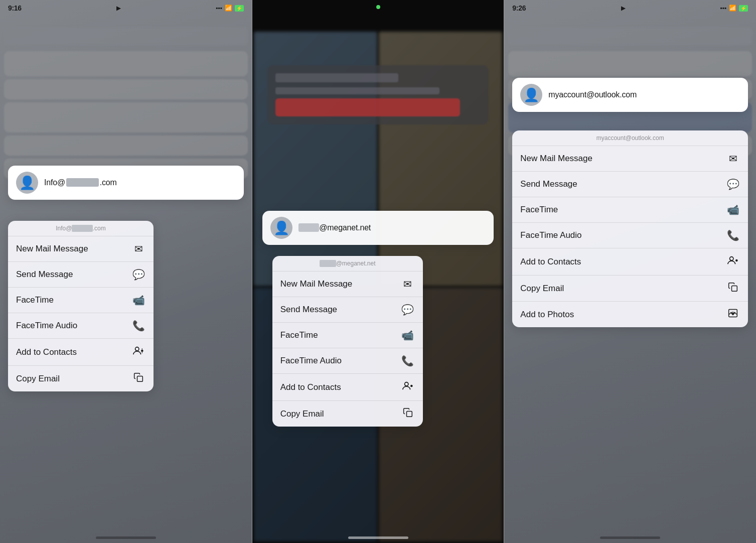 The width and height of the screenshot is (756, 543). I want to click on context-menu-right: myaccount@outlook.com New Mail Message ✉…, so click(630, 229).